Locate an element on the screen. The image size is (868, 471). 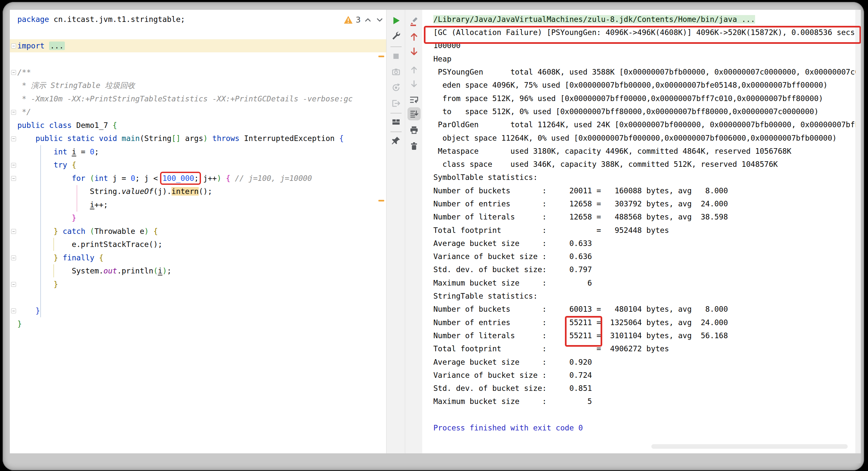
clear-all-icon is located at coordinates (414, 146).